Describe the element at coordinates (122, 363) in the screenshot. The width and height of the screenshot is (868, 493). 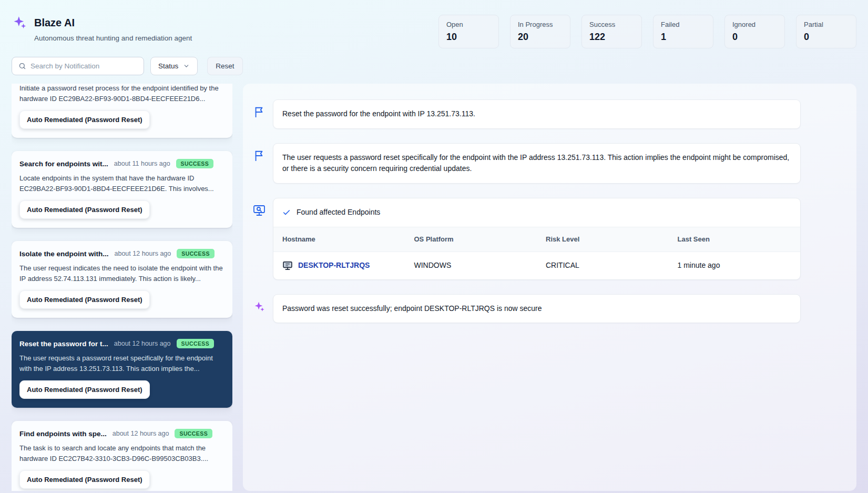
I see `notification-description: The user requests a password reset speci…` at that location.